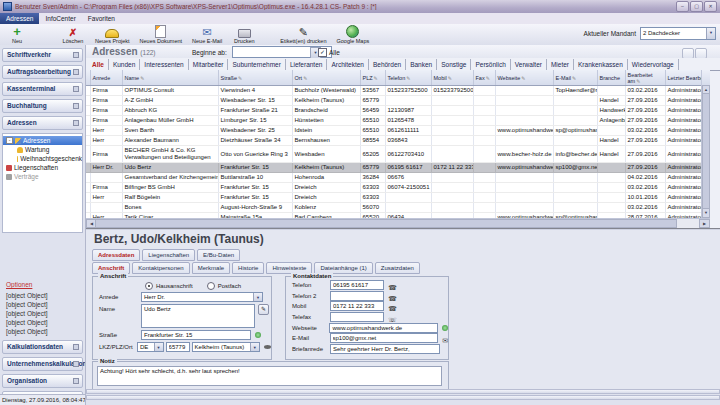  I want to click on tree-item: - Wartung, so click(42, 150).